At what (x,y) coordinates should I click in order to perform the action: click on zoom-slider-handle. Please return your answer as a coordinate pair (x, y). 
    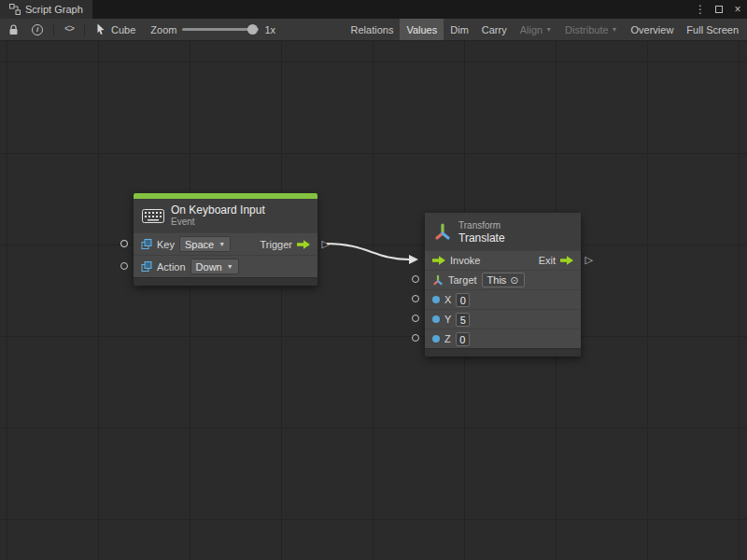
    Looking at the image, I should click on (252, 30).